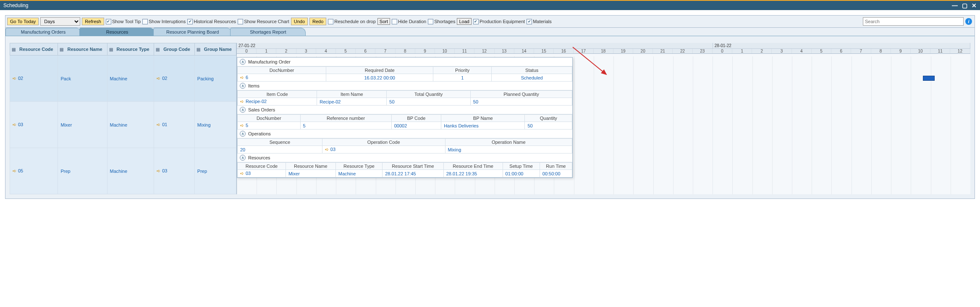 The width and height of the screenshot is (980, 307). I want to click on col-group-name: ▤Group Name, so click(215, 50).